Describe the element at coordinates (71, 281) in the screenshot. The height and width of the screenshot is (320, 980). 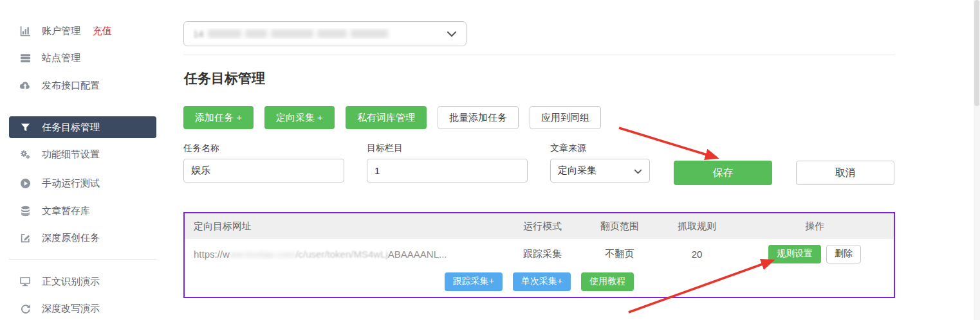
I see `sidebar-item-label: 正文识别演示` at that location.